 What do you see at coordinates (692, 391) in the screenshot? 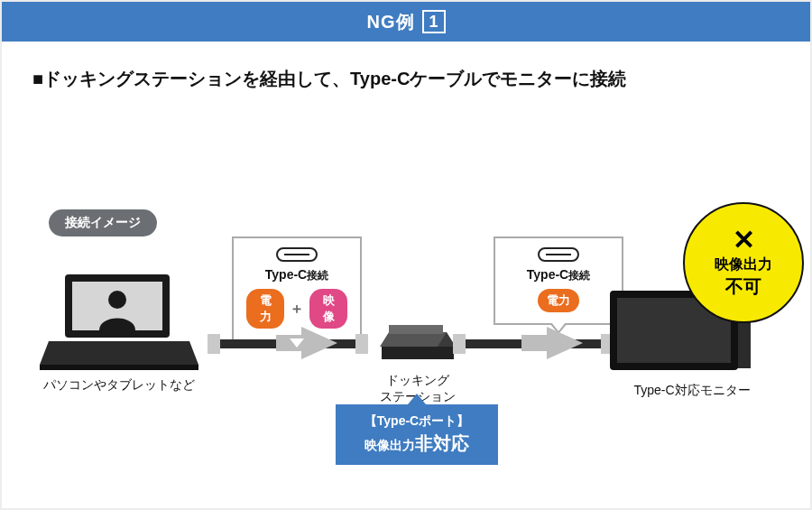
I see `monitor-label: Type-C対応モニター` at bounding box center [692, 391].